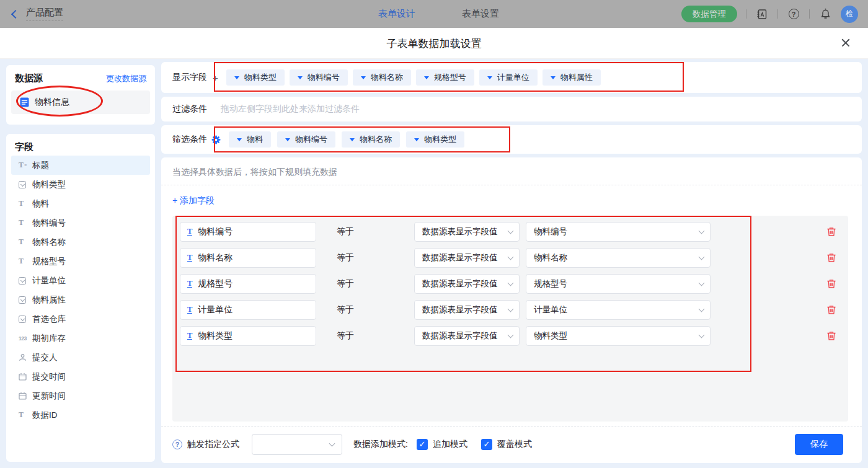 This screenshot has height=468, width=868. I want to click on tab-form-design: 表单设计, so click(397, 14).